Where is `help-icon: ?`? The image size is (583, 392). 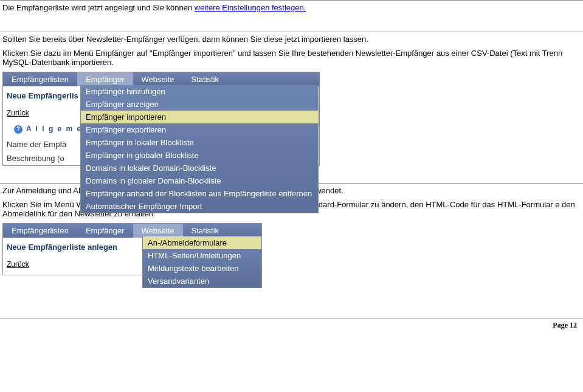
help-icon: ? is located at coordinates (18, 129).